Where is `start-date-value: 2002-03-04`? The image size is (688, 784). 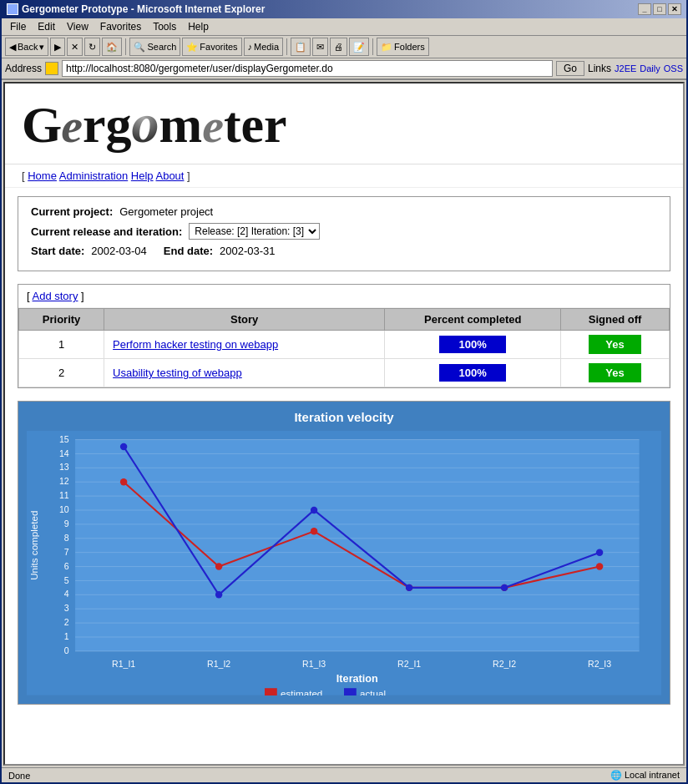 start-date-value: 2002-03-04 is located at coordinates (119, 250).